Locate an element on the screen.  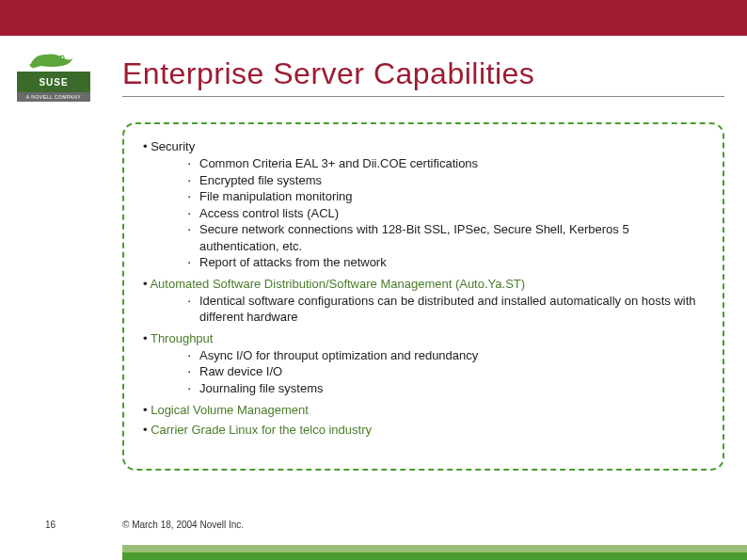
page-title: Enterprise Server Capabilities is located at coordinates (328, 73).